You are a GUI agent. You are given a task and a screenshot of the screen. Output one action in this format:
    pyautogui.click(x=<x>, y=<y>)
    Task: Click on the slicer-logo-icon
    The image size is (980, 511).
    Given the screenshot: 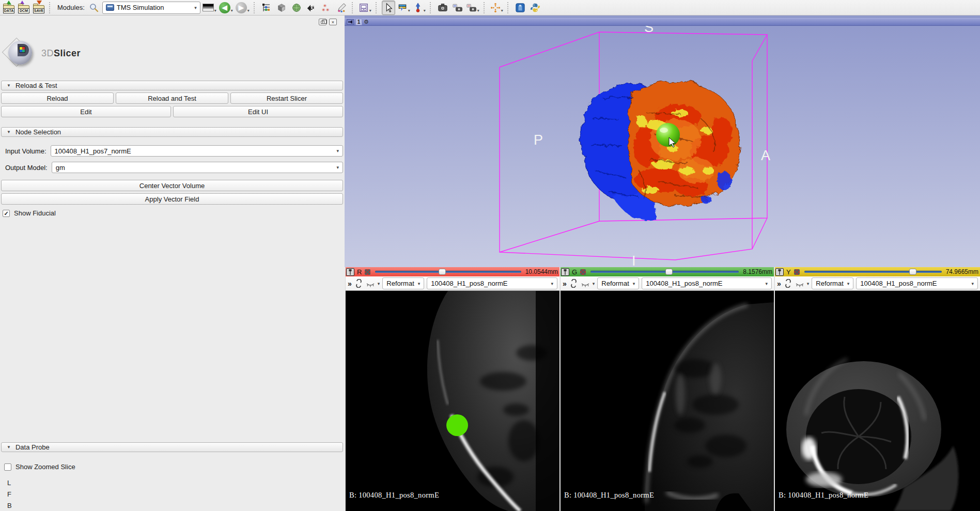 What is the action you would take?
    pyautogui.click(x=20, y=53)
    